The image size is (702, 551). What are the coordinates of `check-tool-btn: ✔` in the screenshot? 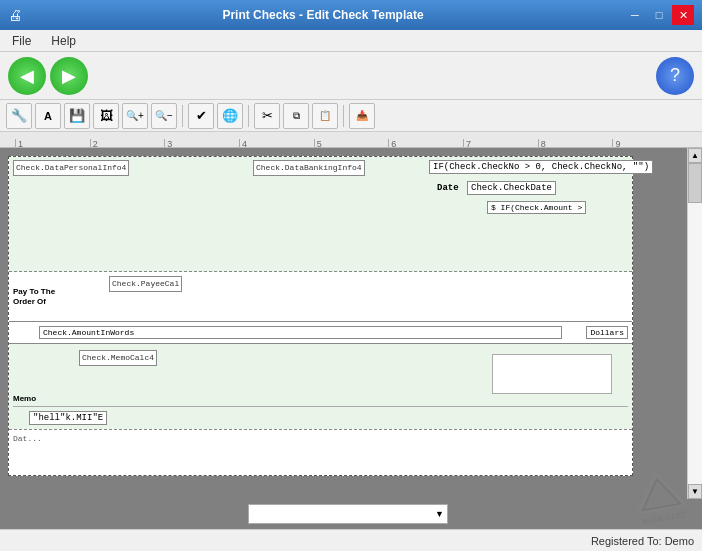 It's located at (201, 116).